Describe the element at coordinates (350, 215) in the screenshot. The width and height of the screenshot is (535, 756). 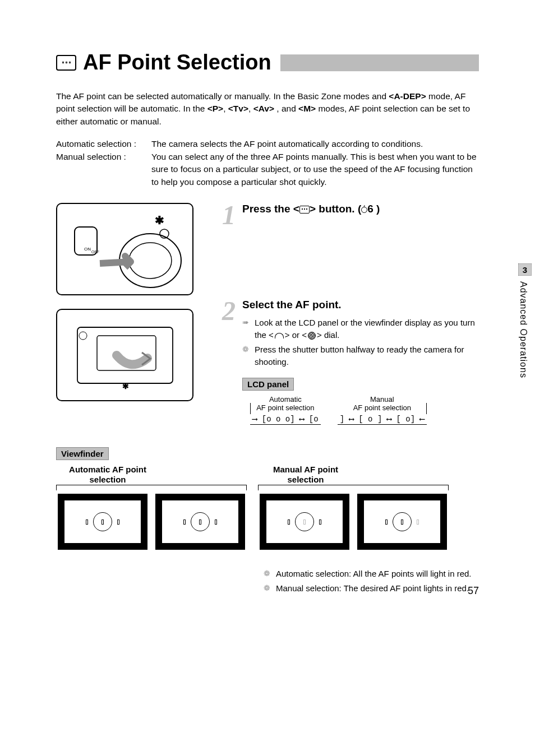
I see `step-1: 1 Press the <> button. (6 )` at that location.